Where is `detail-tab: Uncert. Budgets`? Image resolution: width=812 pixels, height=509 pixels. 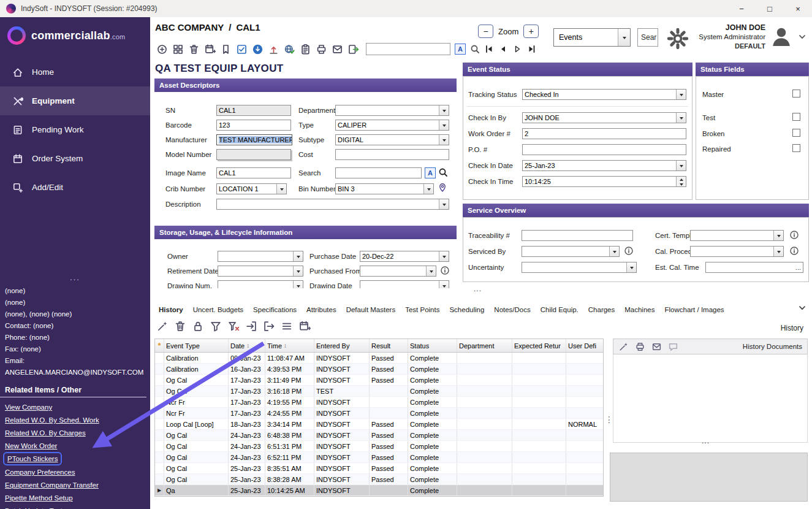
detail-tab: Uncert. Budgets is located at coordinates (218, 310).